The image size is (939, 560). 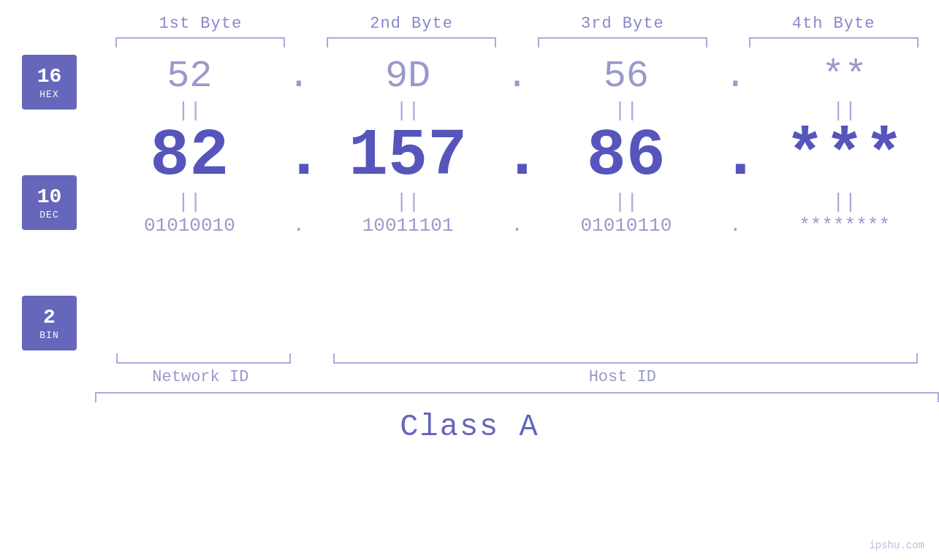 What do you see at coordinates (49, 95) in the screenshot?
I see `hex-label: HEX` at bounding box center [49, 95].